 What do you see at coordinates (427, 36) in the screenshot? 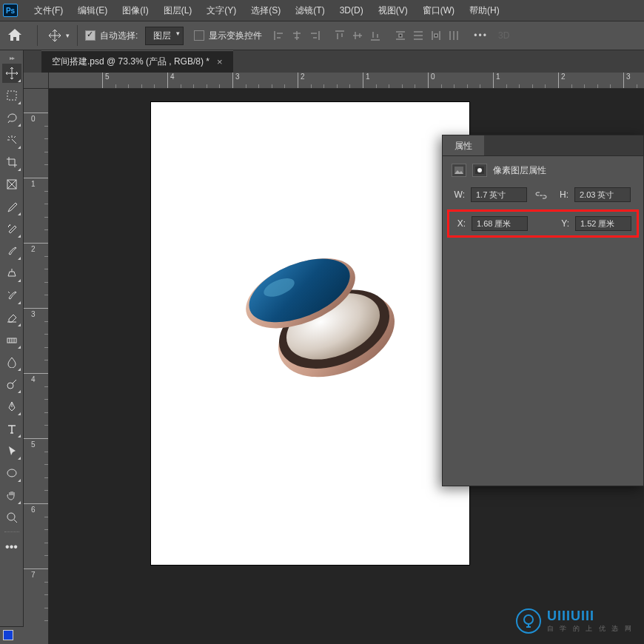
I see `distribute-group` at bounding box center [427, 36].